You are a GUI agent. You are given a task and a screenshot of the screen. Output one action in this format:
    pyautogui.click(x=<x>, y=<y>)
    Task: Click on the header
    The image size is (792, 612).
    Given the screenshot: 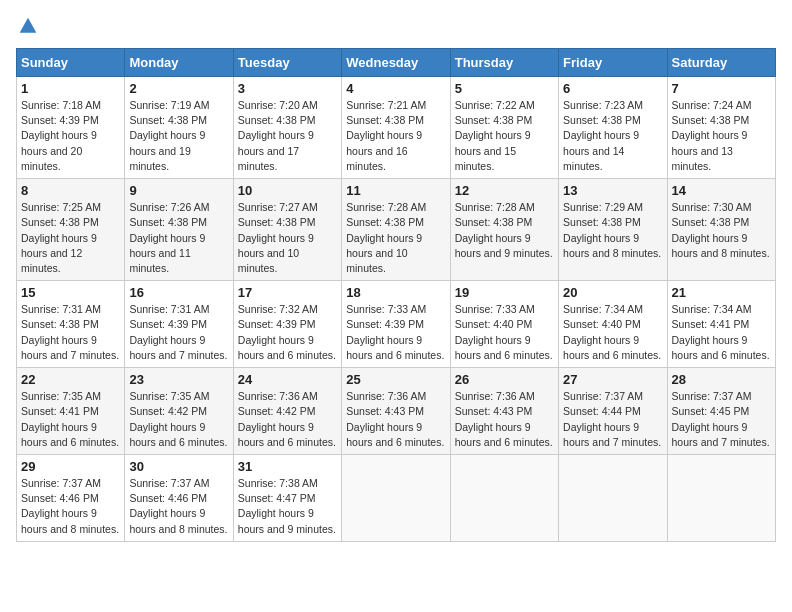 What is the action you would take?
    pyautogui.click(x=396, y=26)
    